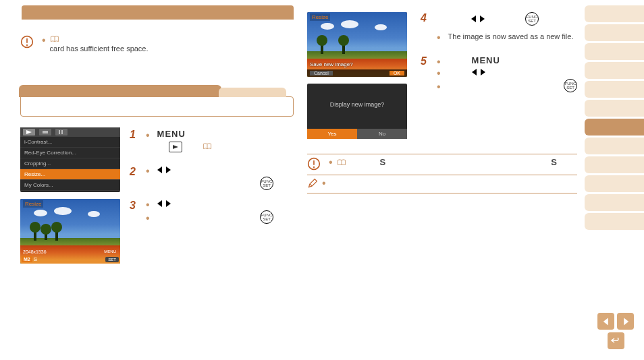 Image resolution: width=644 pixels, height=360 pixels. What do you see at coordinates (358, 104) in the screenshot?
I see `display-prompt-text: Display new image?` at bounding box center [358, 104].